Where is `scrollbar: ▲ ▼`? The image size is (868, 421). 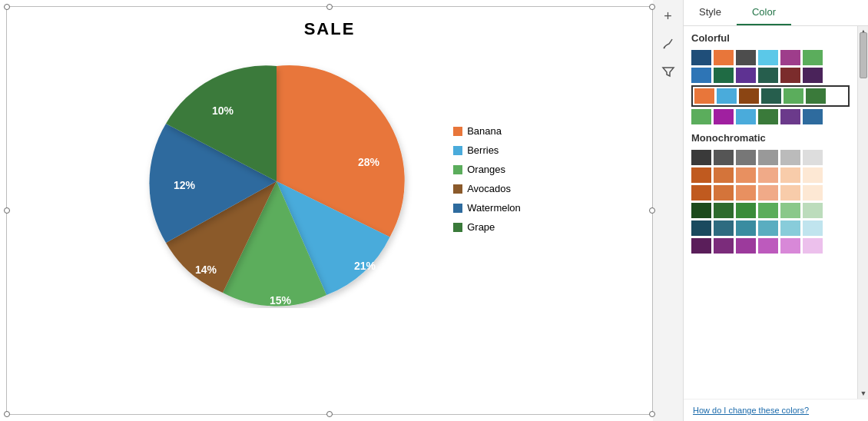
scrollbar: ▲ ▼ is located at coordinates (863, 212).